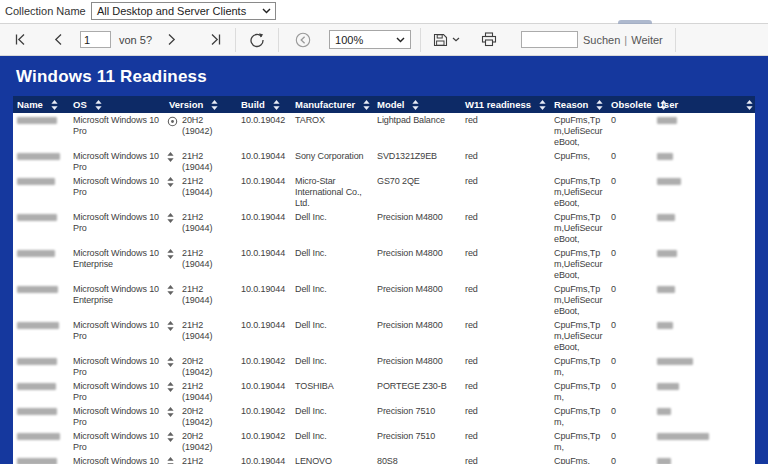 Image resolution: width=768 pixels, height=464 pixels. What do you see at coordinates (417, 131) in the screenshot?
I see `cell-model: Lightpad Balance` at bounding box center [417, 131].